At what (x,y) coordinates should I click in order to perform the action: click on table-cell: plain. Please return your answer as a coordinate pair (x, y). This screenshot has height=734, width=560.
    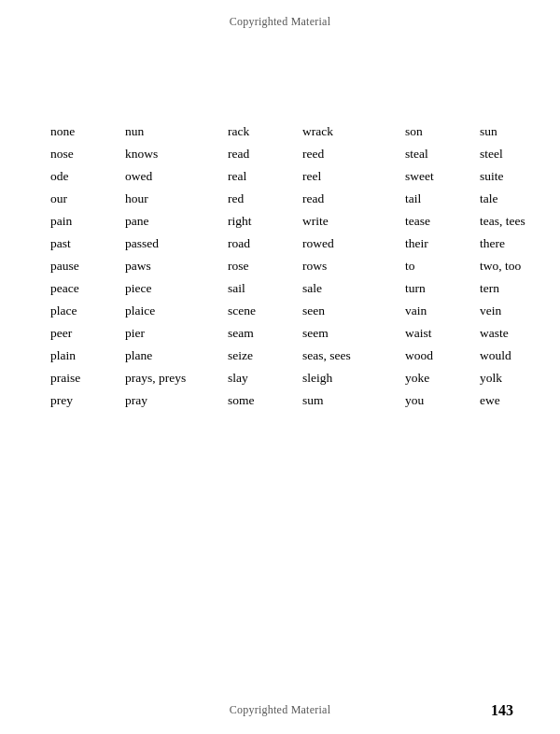
    Looking at the image, I should click on (84, 356).